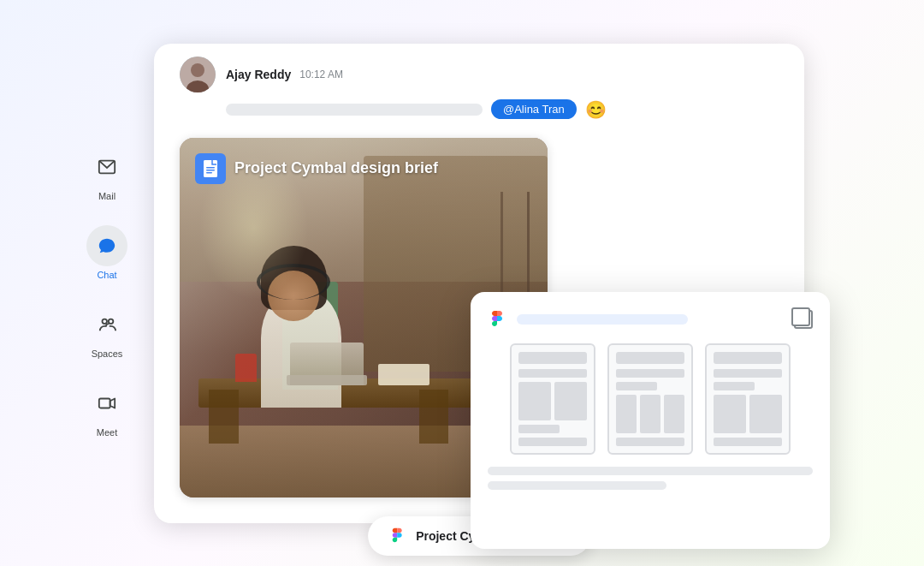  I want to click on figma-card-header, so click(650, 319).